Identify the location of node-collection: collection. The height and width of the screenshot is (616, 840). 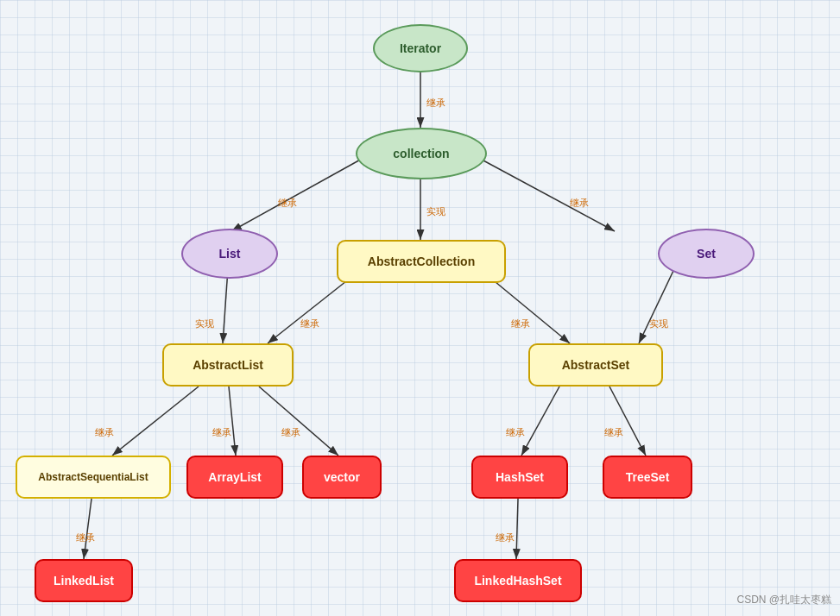
(421, 154).